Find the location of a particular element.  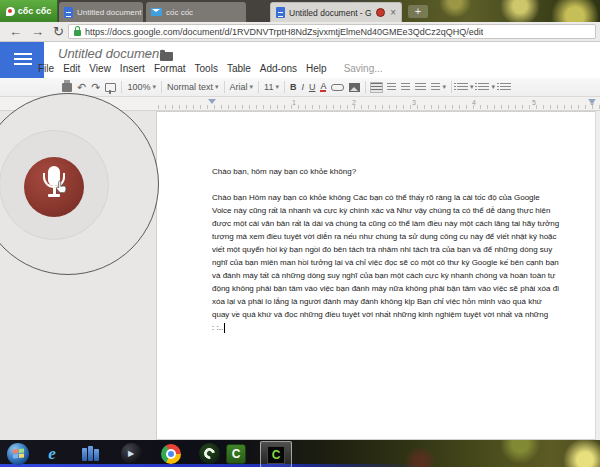

coccoc-menu-button: cốc cốc is located at coordinates (29, 11).